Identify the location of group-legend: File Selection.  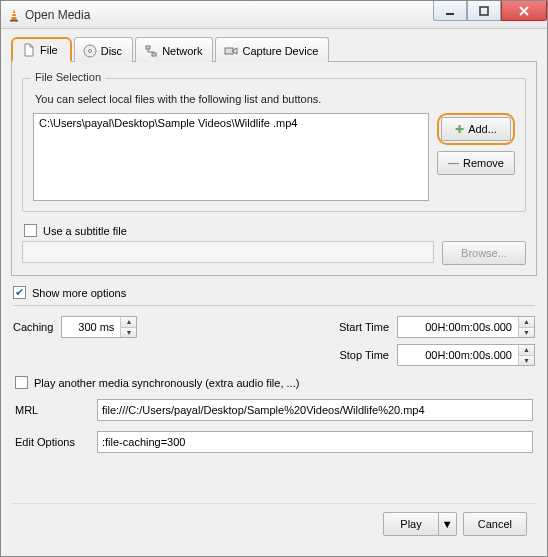
(68, 77).